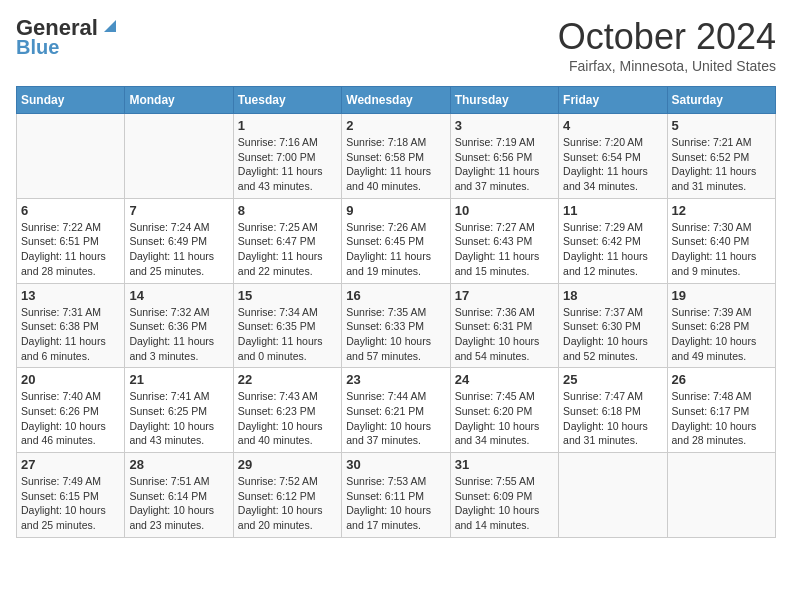 The height and width of the screenshot is (612, 792). I want to click on day-number: 29, so click(288, 464).